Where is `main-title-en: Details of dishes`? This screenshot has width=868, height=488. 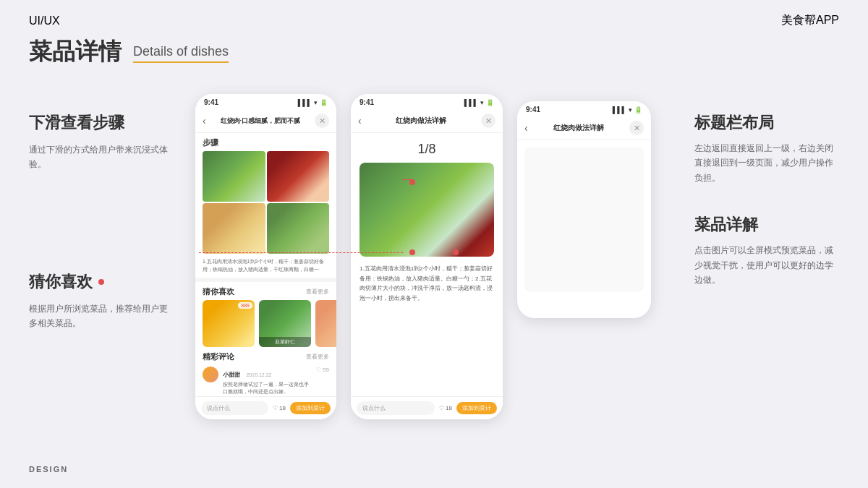
main-title-en: Details of dishes is located at coordinates (181, 53).